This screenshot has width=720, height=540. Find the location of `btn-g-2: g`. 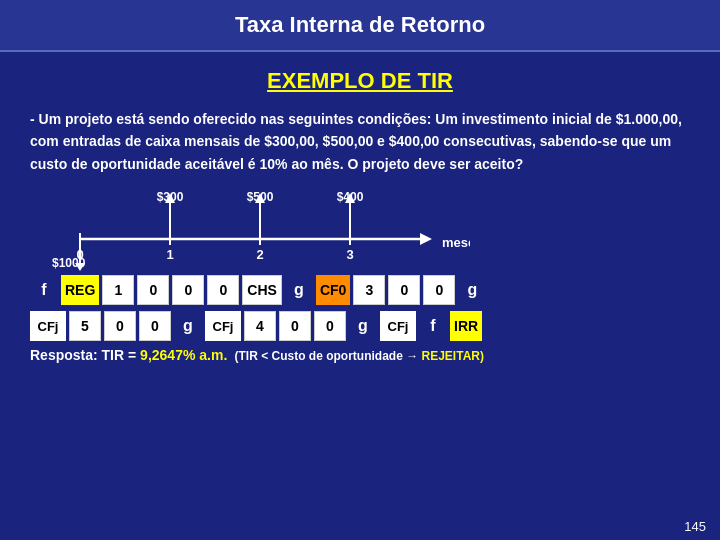

btn-g-2: g is located at coordinates (472, 290).